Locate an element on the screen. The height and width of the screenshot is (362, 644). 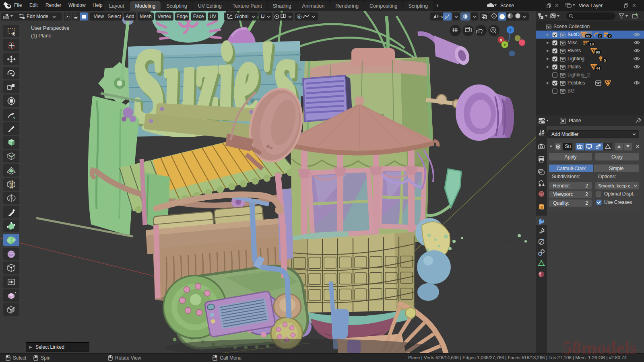
svg-text: Z is located at coordinates (510, 30).